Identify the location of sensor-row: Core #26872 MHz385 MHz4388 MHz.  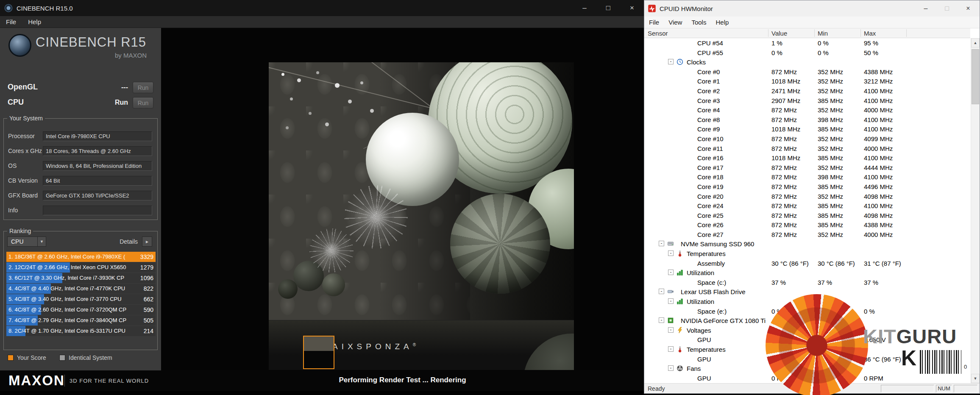
(807, 225).